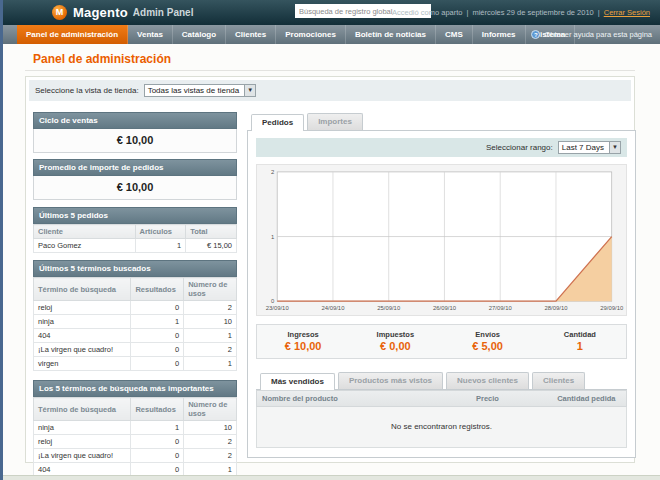  I want to click on nav-item-clientes: Clientes, so click(251, 34).